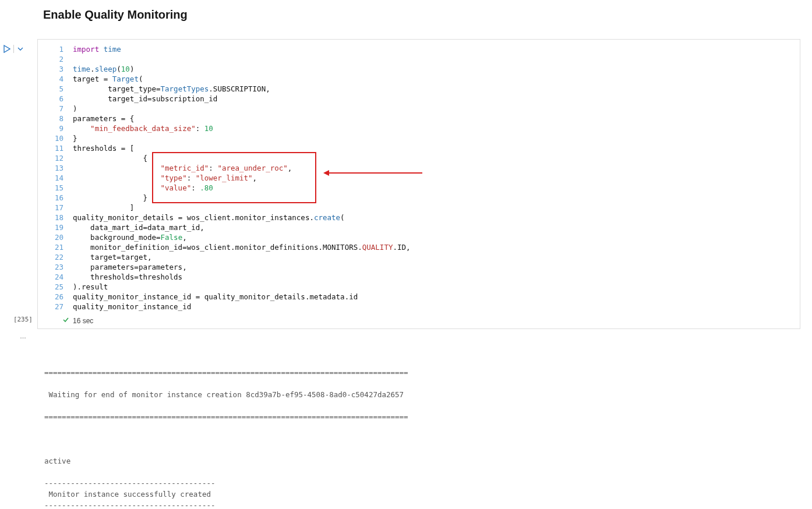 The height and width of the screenshot is (509, 812). I want to click on output-truncated: …, so click(406, 336).